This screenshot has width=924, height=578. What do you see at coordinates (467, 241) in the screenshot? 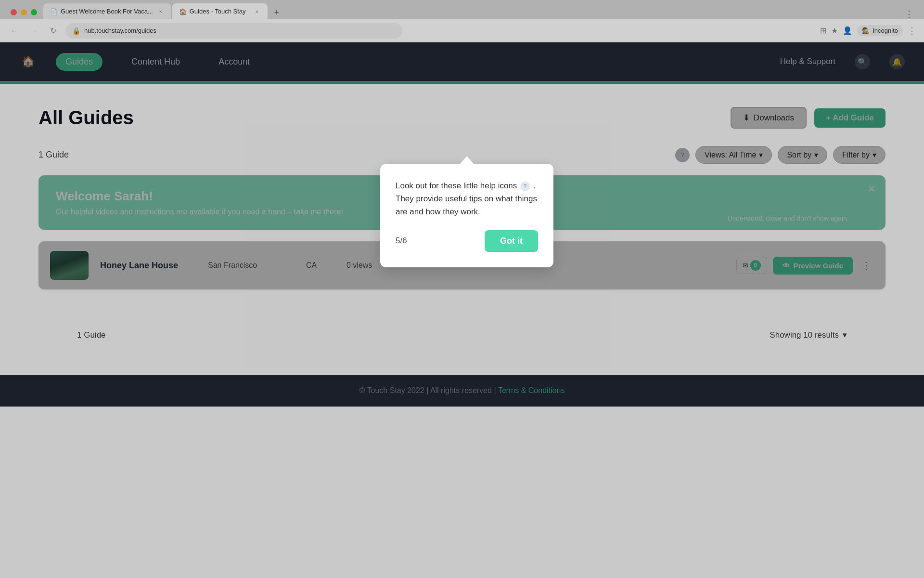
I see `tooltip-footer: 5/6 Got it` at bounding box center [467, 241].